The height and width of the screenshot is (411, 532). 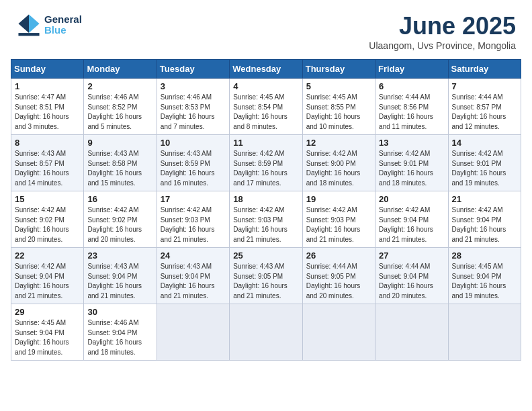 I want to click on table-row: 9 Sunrise: 4:43 AMSunset: 8:58 PMDayligh…, so click(x=120, y=163).